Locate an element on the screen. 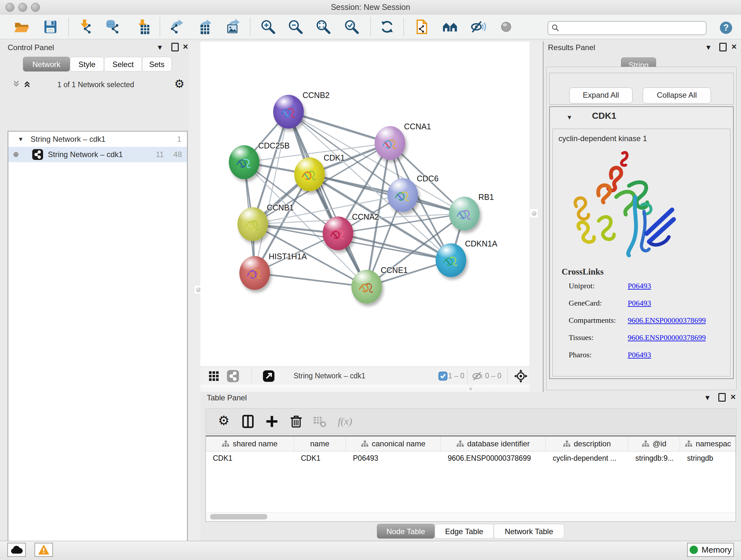 The height and width of the screenshot is (560, 741). collapse-all-networks-icon is located at coordinates (16, 84).